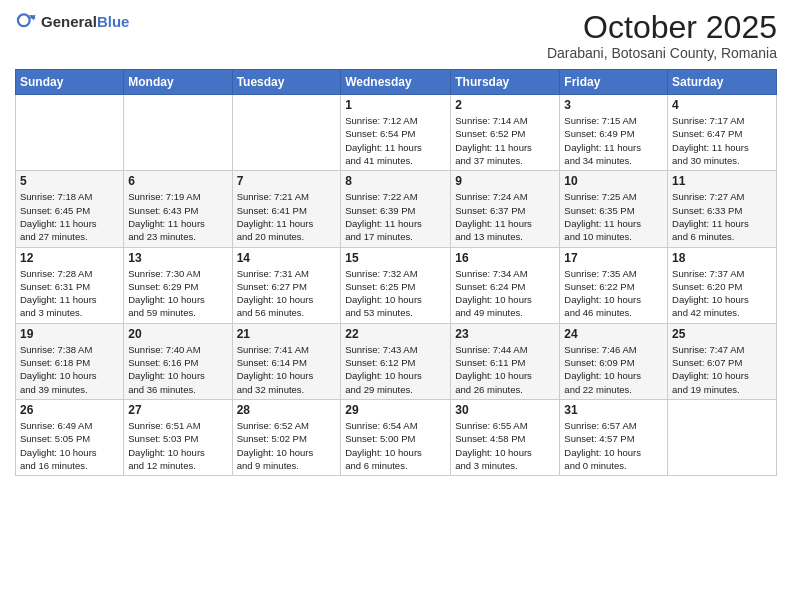  I want to click on calendar-week-row: 26Sunrise: 6:49 AMSunset: 5:05 PMDayligh…, so click(396, 437).